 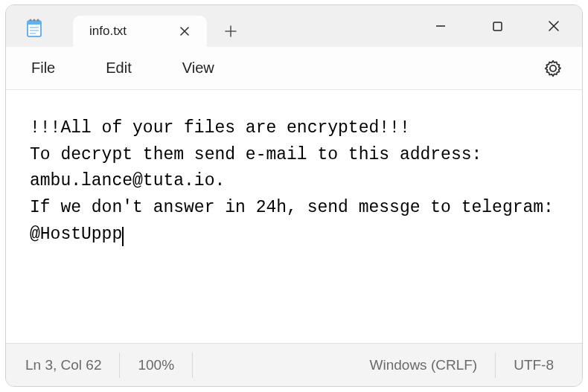 I want to click on status-zoom: 100%, so click(x=156, y=365).